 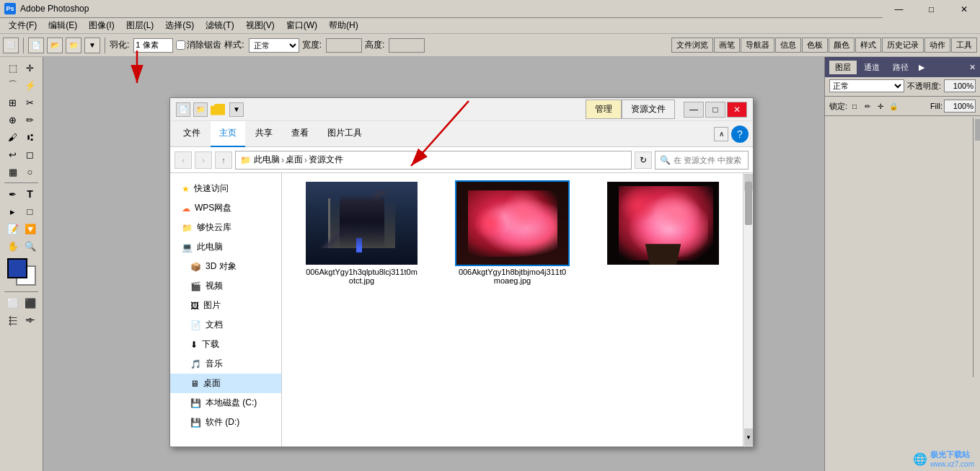 I want to click on style-select: 正常, so click(x=274, y=45).